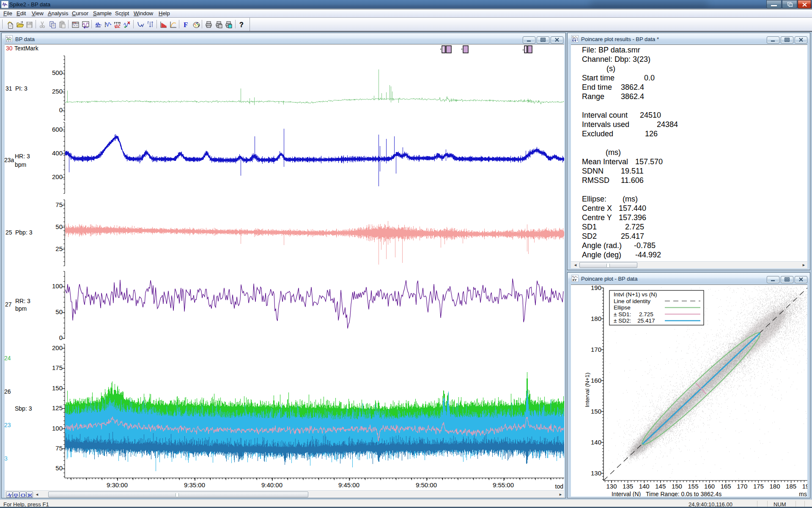 Image resolution: width=812 pixels, height=508 pixels. Describe the element at coordinates (186, 25) in the screenshot. I see `svg-text: F` at that location.